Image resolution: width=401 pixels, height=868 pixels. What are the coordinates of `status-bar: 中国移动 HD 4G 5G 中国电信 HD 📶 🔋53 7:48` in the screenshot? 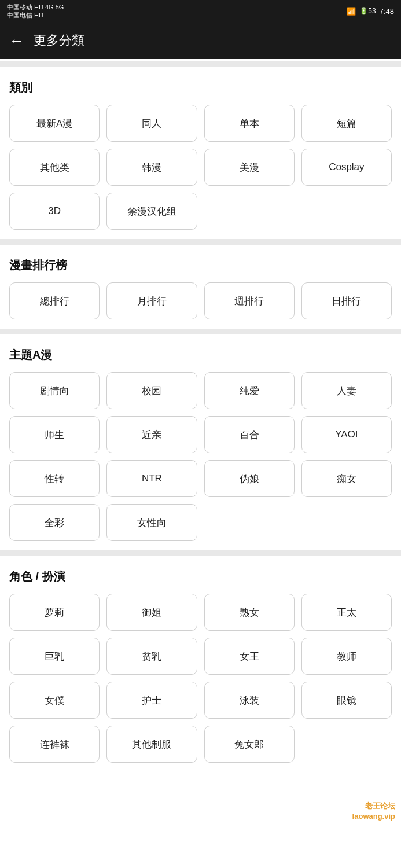 It's located at (200, 11).